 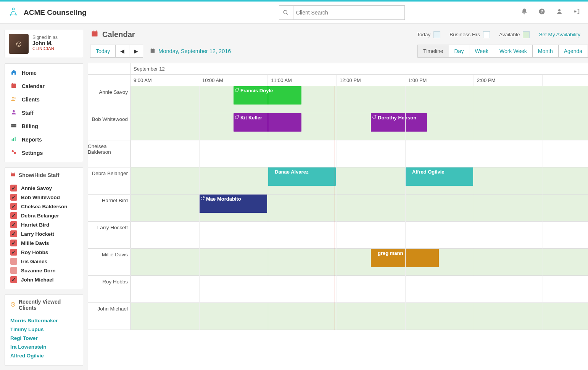 What do you see at coordinates (44, 347) in the screenshot?
I see `recent-client-link: Ira Lowenstein` at bounding box center [44, 347].